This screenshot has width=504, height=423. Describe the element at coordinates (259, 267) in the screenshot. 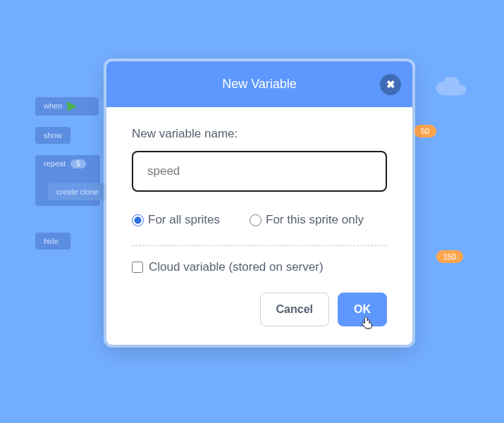

I see `cloud-variable-option: Cloud variable (stored on server)` at that location.